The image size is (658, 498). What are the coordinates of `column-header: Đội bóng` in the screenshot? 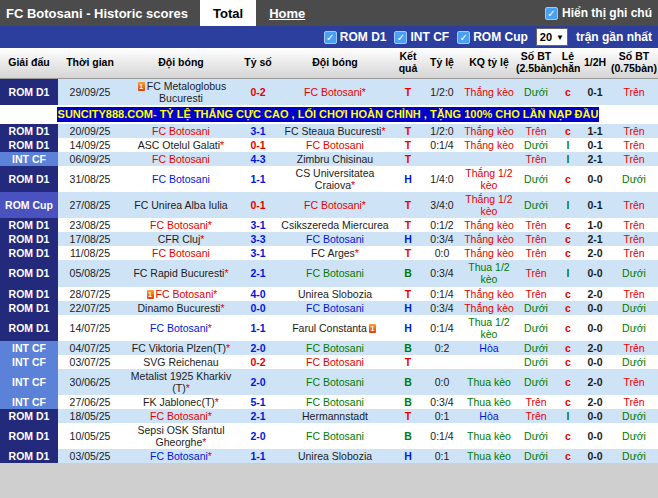 It's located at (181, 64).